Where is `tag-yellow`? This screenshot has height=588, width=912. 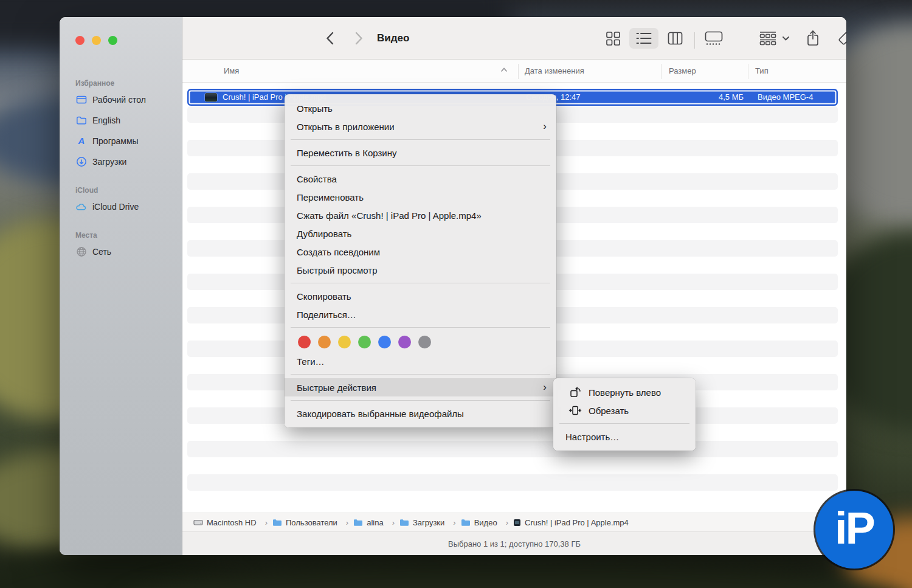
tag-yellow is located at coordinates (344, 342).